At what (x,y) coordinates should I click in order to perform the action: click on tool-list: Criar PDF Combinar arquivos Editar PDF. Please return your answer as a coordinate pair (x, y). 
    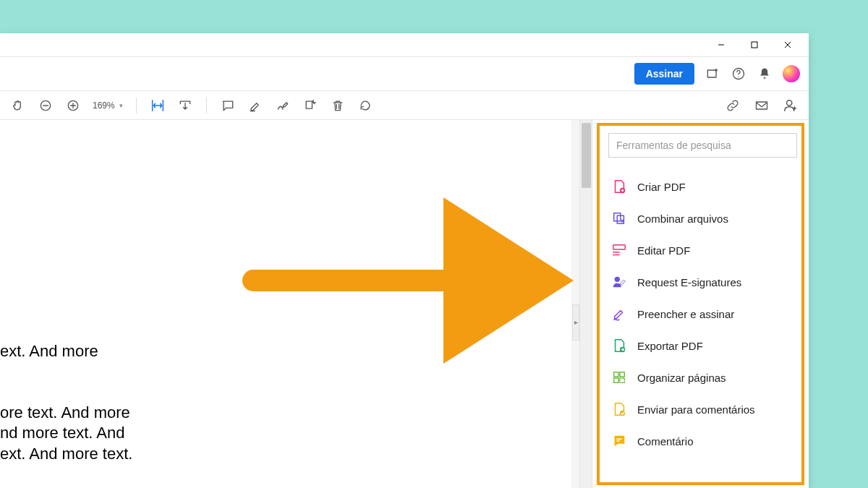
    Looking at the image, I should click on (703, 314).